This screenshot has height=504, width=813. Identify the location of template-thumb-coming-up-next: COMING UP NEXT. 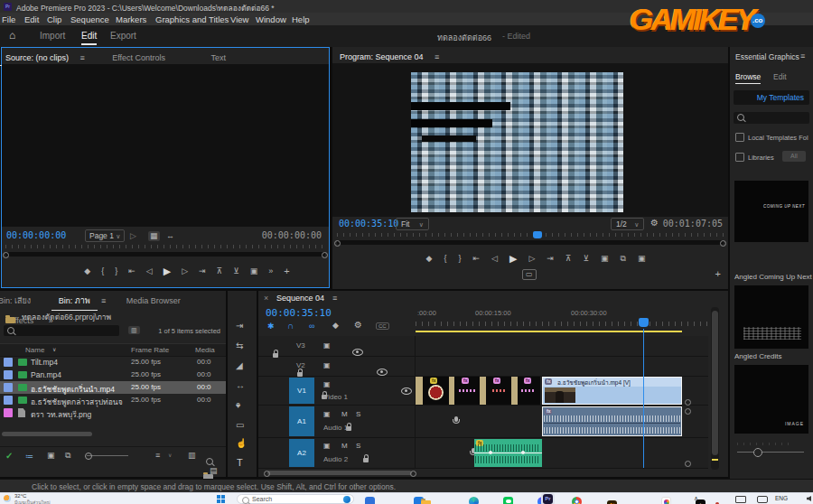
(771, 211).